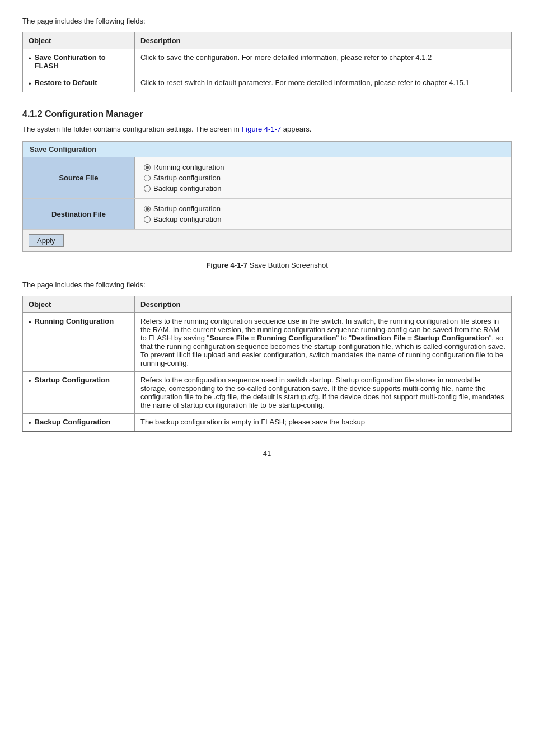 The width and height of the screenshot is (534, 756). Describe the element at coordinates (147, 209) in the screenshot. I see `radio-dest-startup-icon` at that location.